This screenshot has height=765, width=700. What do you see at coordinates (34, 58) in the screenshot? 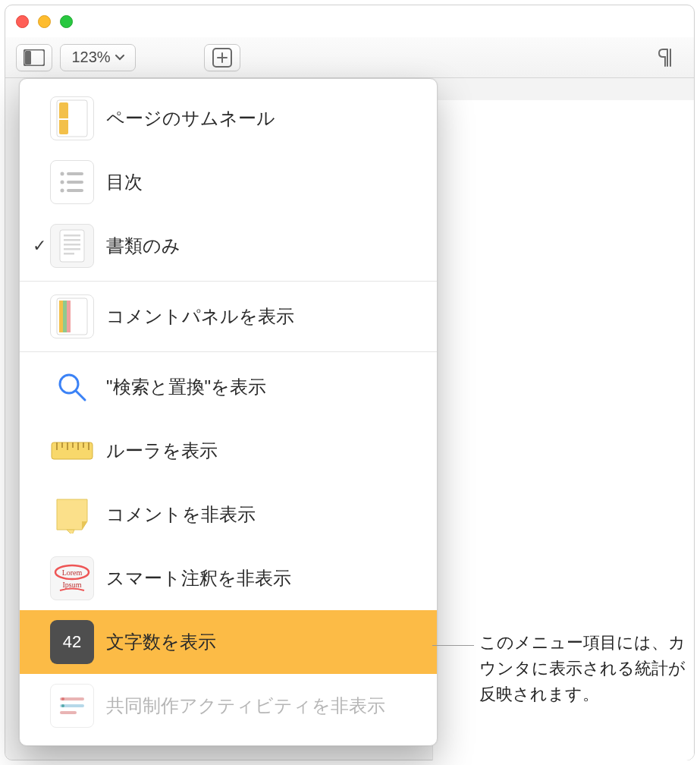
I see `view-button` at bounding box center [34, 58].